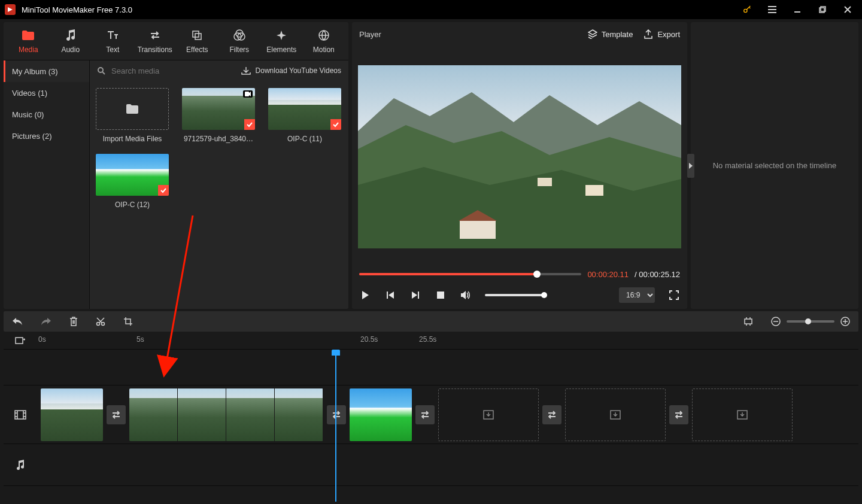 The width and height of the screenshot is (862, 504). Describe the element at coordinates (336, 125) in the screenshot. I see `check-badge-icon` at that location.